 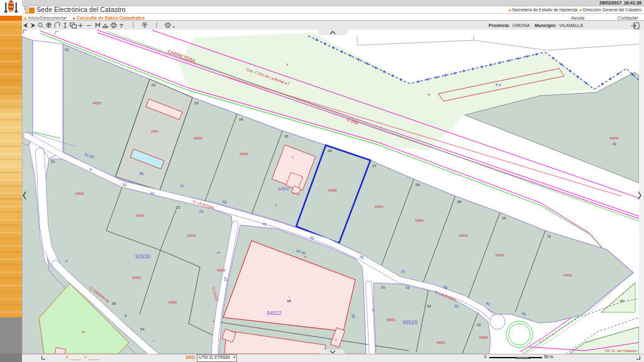 What do you see at coordinates (155, 132) in the screenshot?
I see `svg-text: 2999` at bounding box center [155, 132].